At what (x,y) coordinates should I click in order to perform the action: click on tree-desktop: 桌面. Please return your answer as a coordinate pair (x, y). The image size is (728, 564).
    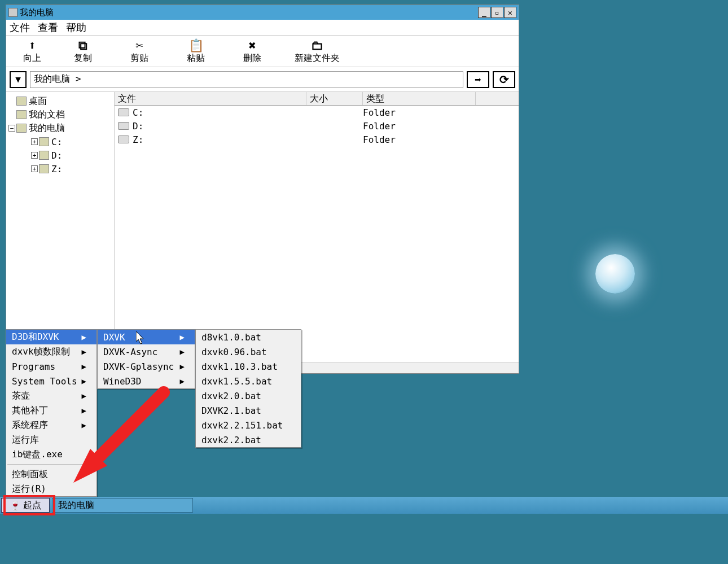
    Looking at the image, I should click on (60, 101).